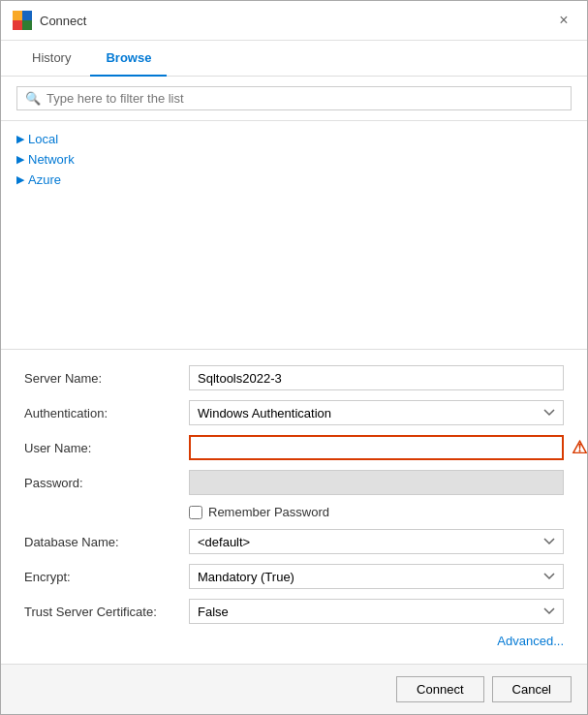  Describe the element at coordinates (376, 512) in the screenshot. I see `remember-password-row: Remember Password` at that location.